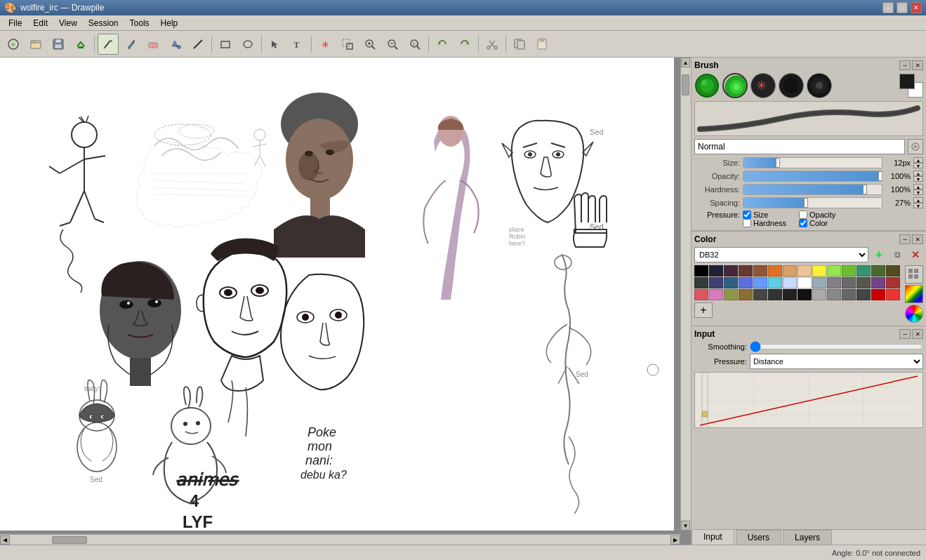 The width and height of the screenshot is (926, 560). Describe the element at coordinates (902, 8) in the screenshot. I see `maximize-button: □` at that location.